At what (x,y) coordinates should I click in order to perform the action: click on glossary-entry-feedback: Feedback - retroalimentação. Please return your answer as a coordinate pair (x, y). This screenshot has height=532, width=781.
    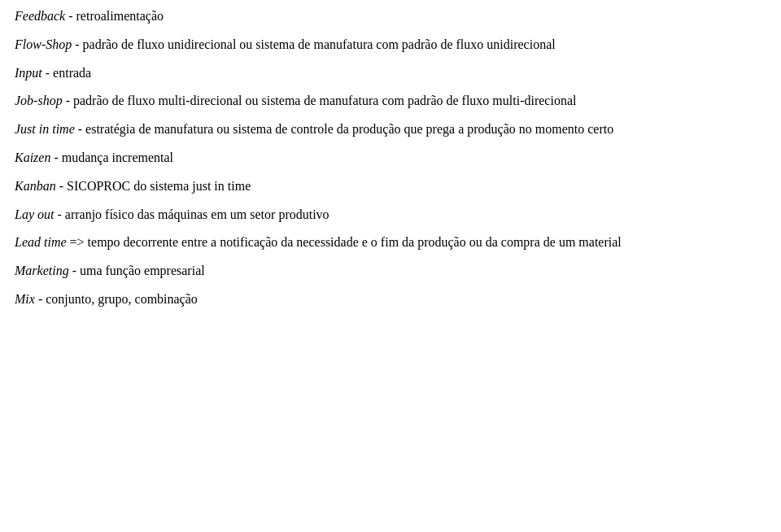
    Looking at the image, I should click on (390, 16).